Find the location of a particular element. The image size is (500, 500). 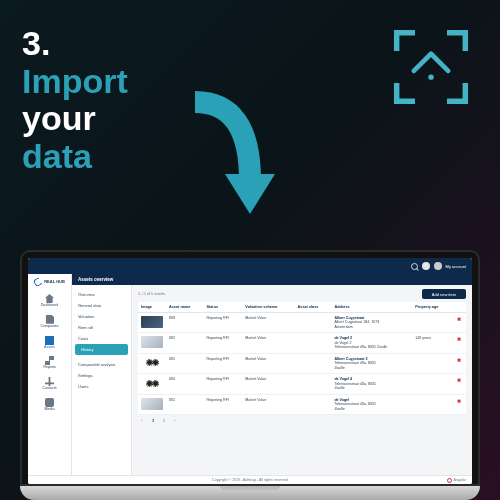

table-row: 003Reporting RFIMarket ValueAlbert Cuyps… is located at coordinates (302, 323).